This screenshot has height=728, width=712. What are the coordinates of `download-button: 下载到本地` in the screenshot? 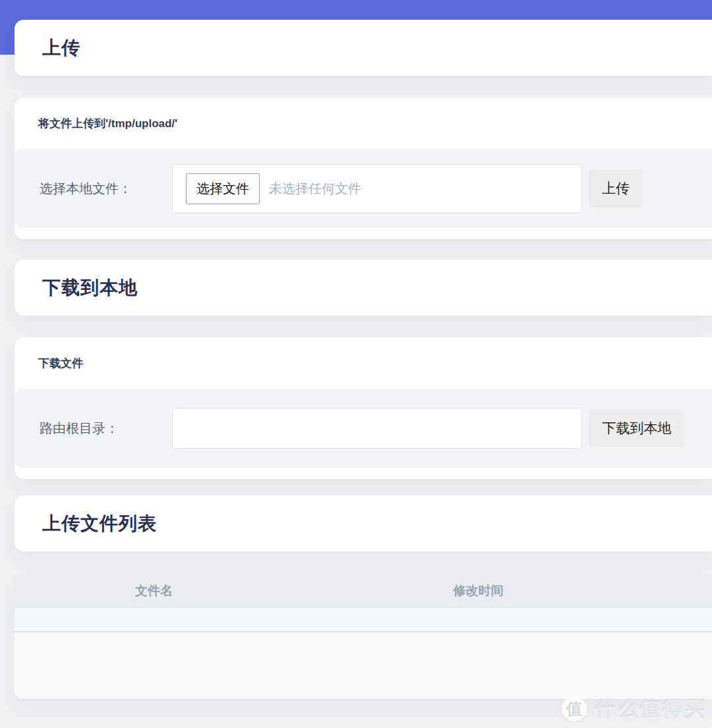 It's located at (637, 428).